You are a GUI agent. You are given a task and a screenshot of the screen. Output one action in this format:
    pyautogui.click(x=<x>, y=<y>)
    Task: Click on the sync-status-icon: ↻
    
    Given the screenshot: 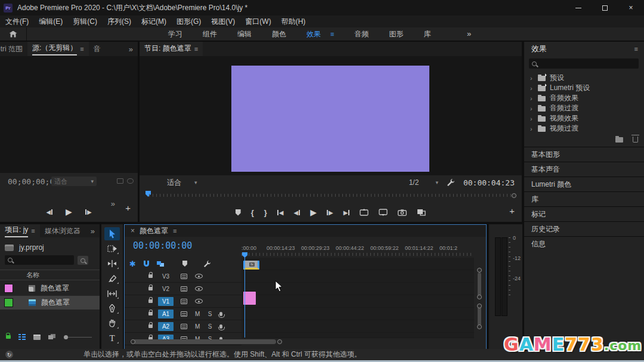 What is the action you would take?
    pyautogui.click(x=10, y=354)
    